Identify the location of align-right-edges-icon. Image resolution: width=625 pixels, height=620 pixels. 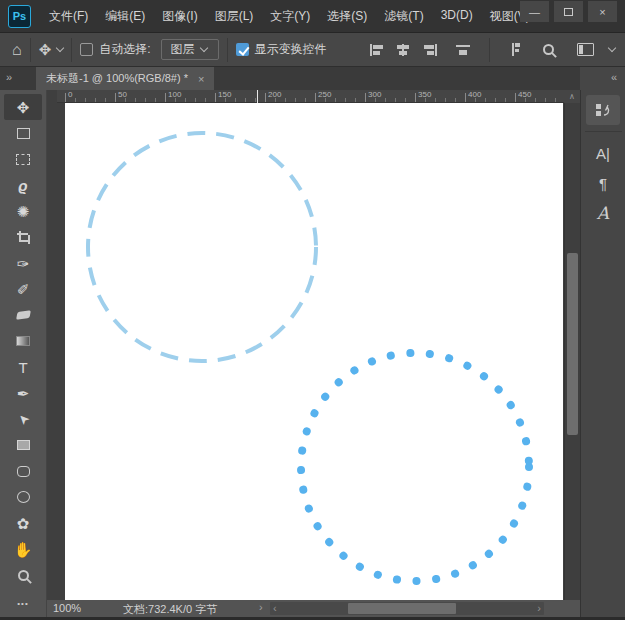
(430, 50).